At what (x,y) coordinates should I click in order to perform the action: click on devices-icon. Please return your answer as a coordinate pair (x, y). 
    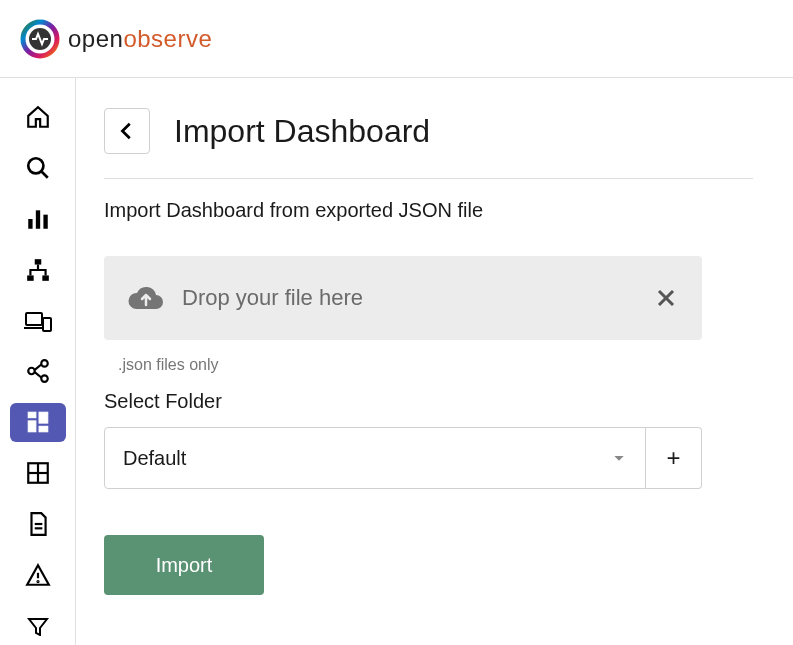
    Looking at the image, I should click on (38, 321).